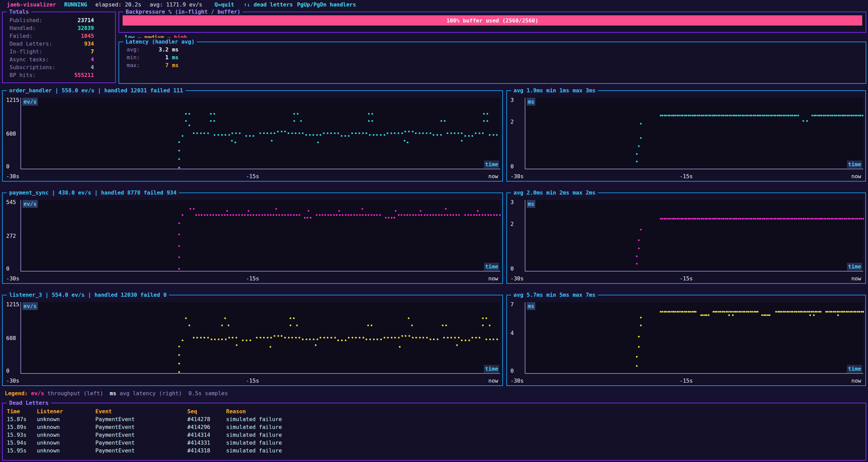 The image size is (868, 462). I want to click on stat-value: 4, so click(67, 67).